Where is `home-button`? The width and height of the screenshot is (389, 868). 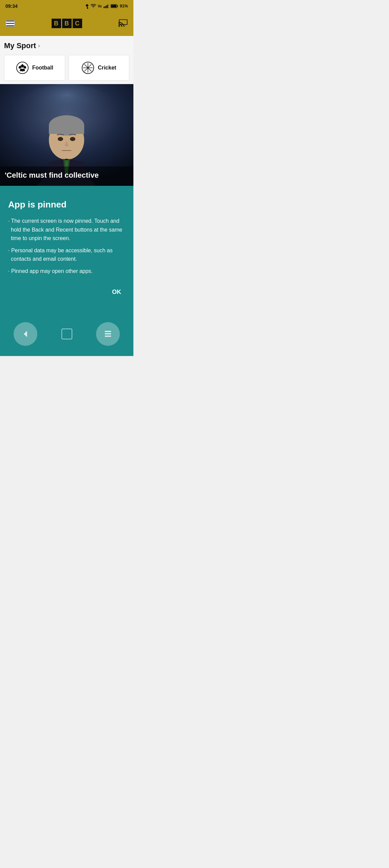 home-button is located at coordinates (67, 334).